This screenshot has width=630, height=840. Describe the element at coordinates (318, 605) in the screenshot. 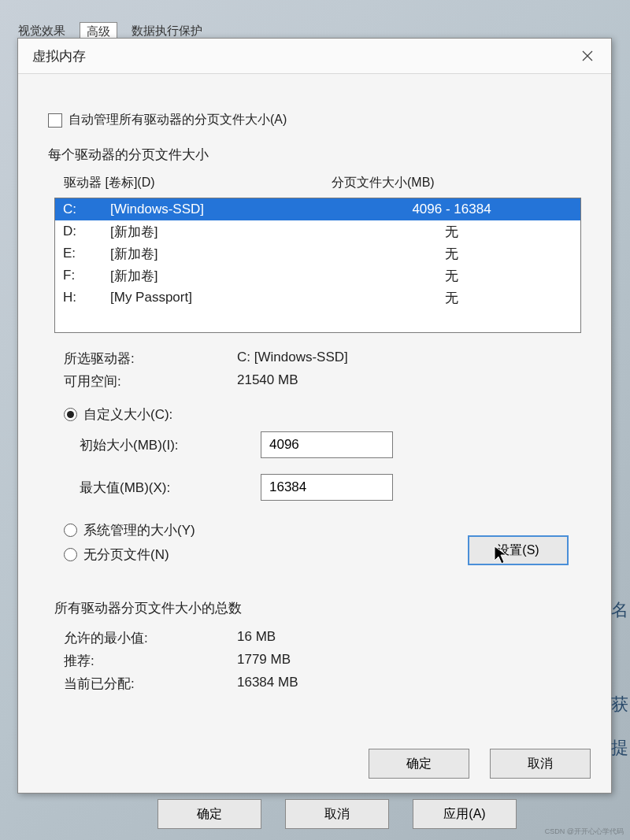

I see `totals-header: 所有驱动器分页文件大小的总数` at that location.